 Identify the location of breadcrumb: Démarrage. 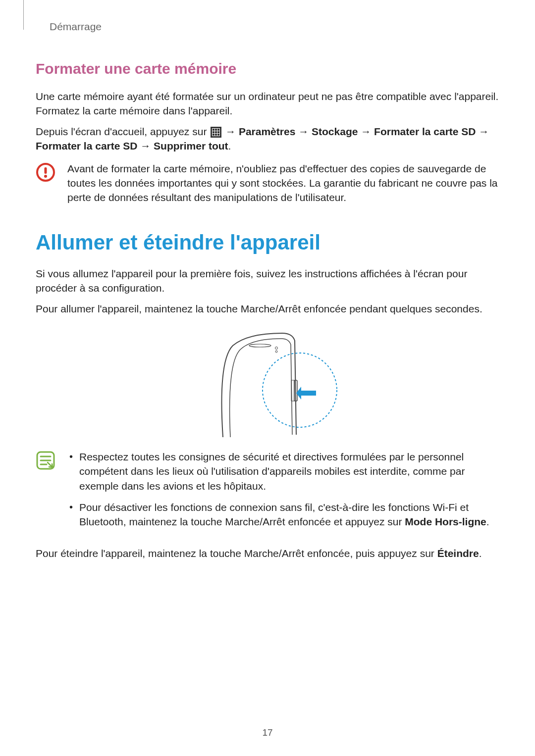
(274, 27).